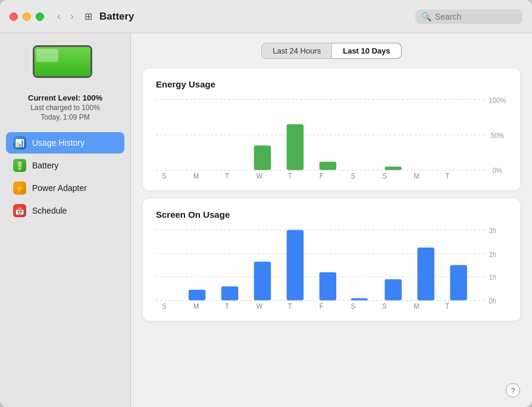  Describe the element at coordinates (65, 177) in the screenshot. I see `sidebar-menu: 📊 Usage History 🔋 Battery ⚡ Power Adapte…` at that location.